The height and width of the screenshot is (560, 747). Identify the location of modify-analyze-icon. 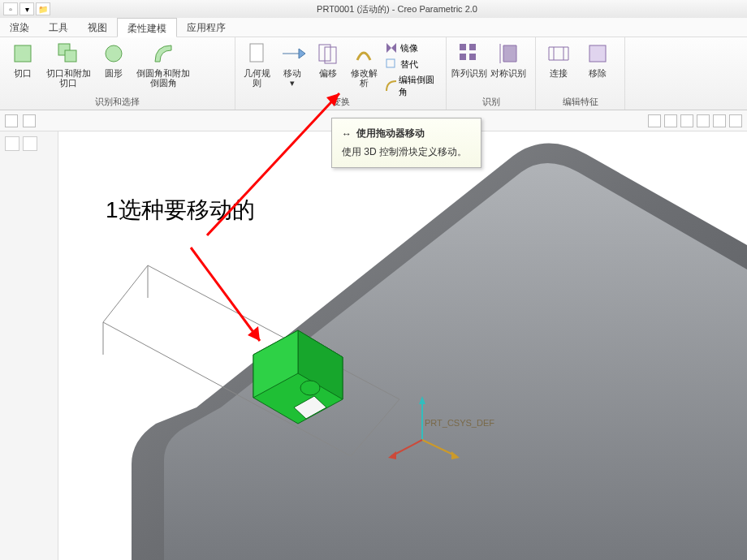
(364, 54).